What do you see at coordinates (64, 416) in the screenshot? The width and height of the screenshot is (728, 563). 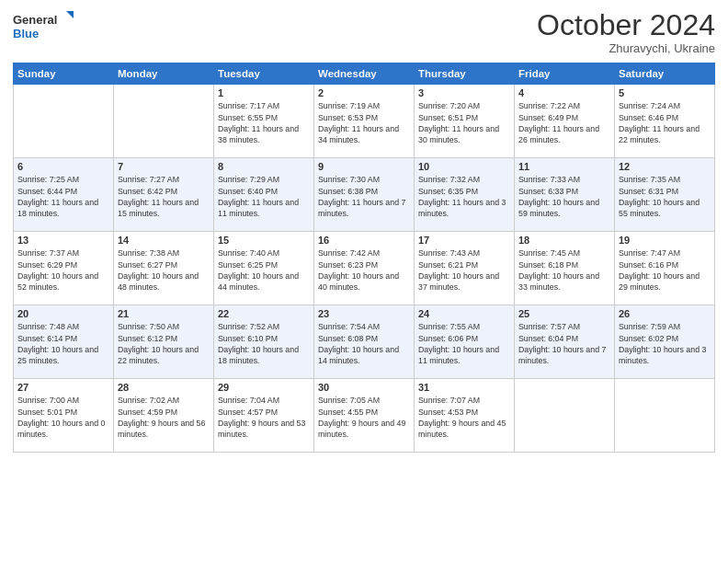 I see `table-row: 27 Sunrise: 7:00 AMSunset: 5:01 PMDaylig…` at bounding box center [64, 416].